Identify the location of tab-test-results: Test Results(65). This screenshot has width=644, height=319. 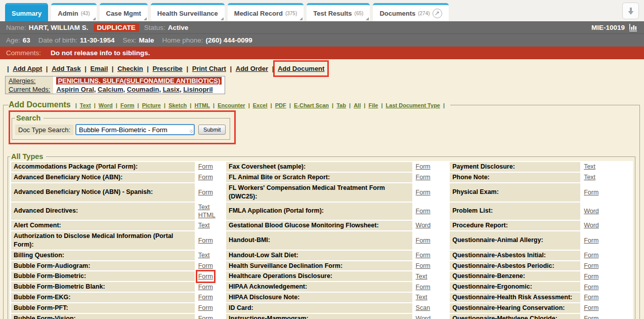
(338, 12).